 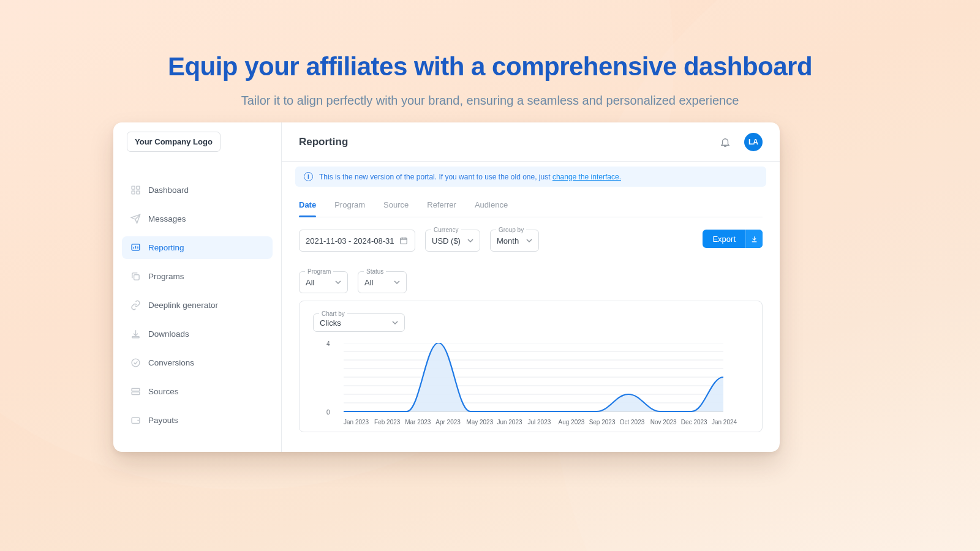 I want to click on status-value: All, so click(x=369, y=283).